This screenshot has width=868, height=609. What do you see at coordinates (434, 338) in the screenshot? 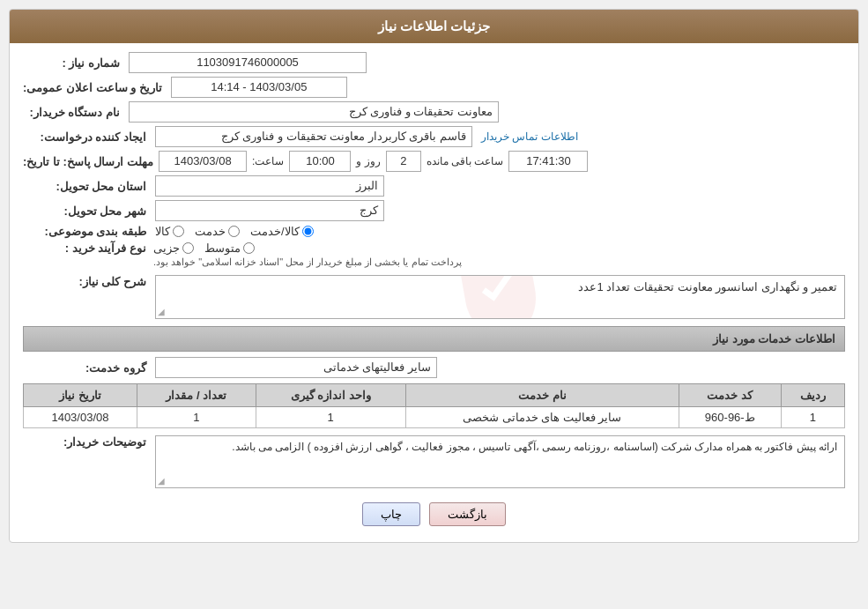
I see `services-section-header: اطلاعات خدمات مورد نیاز` at bounding box center [434, 338].